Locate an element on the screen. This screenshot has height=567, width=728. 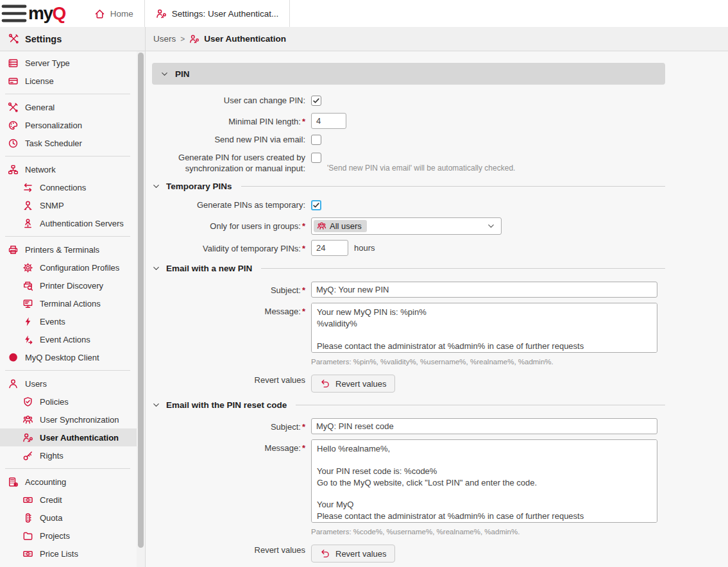
field-label: Revert values is located at coordinates (232, 550).